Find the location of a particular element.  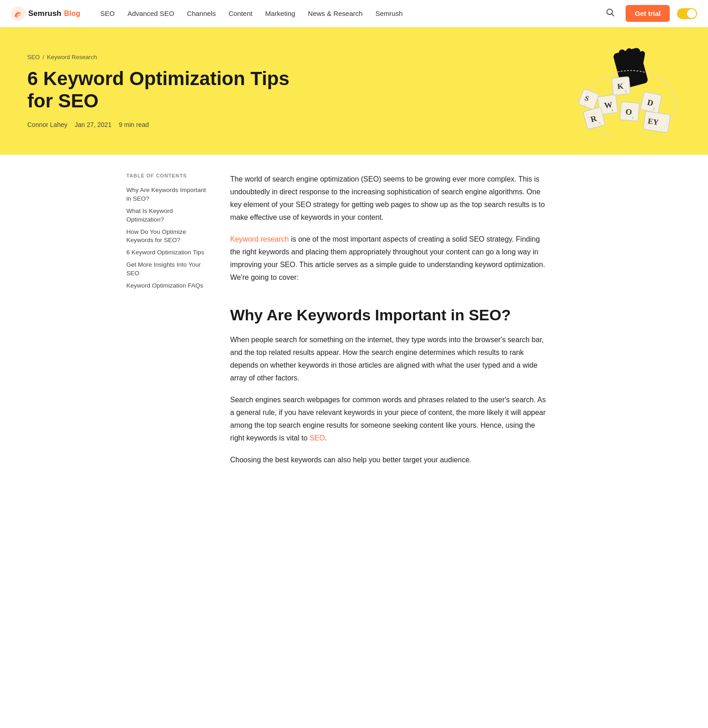

nav-advanced-seo: Advanced SEO is located at coordinates (151, 14).